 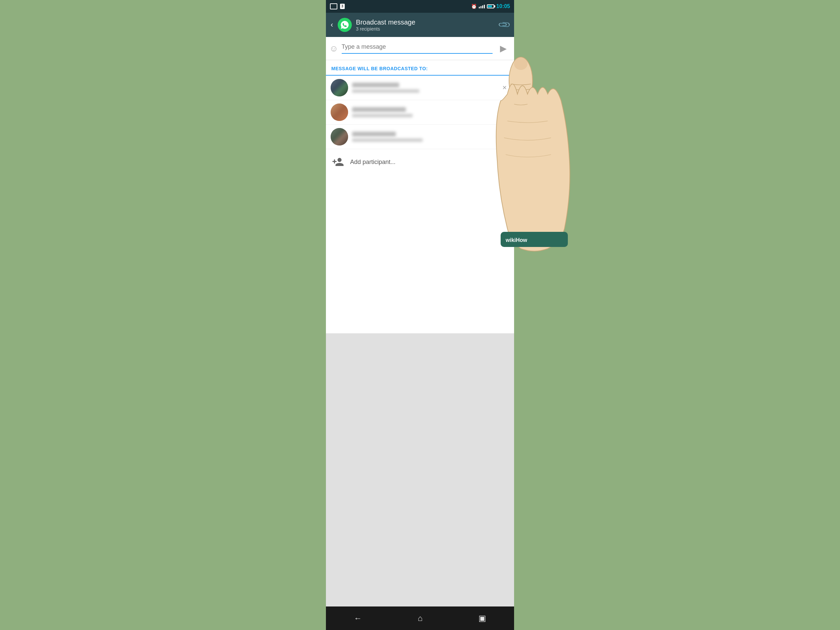 I want to click on header-subtitle: 3 recipients, so click(x=425, y=29).